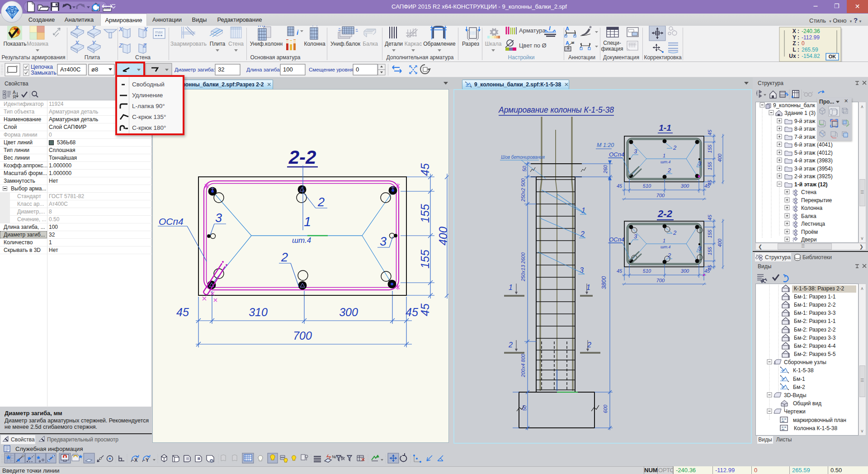 The image size is (868, 474). What do you see at coordinates (471, 44) in the screenshot?
I see `svg-text: Разрез` at bounding box center [471, 44].